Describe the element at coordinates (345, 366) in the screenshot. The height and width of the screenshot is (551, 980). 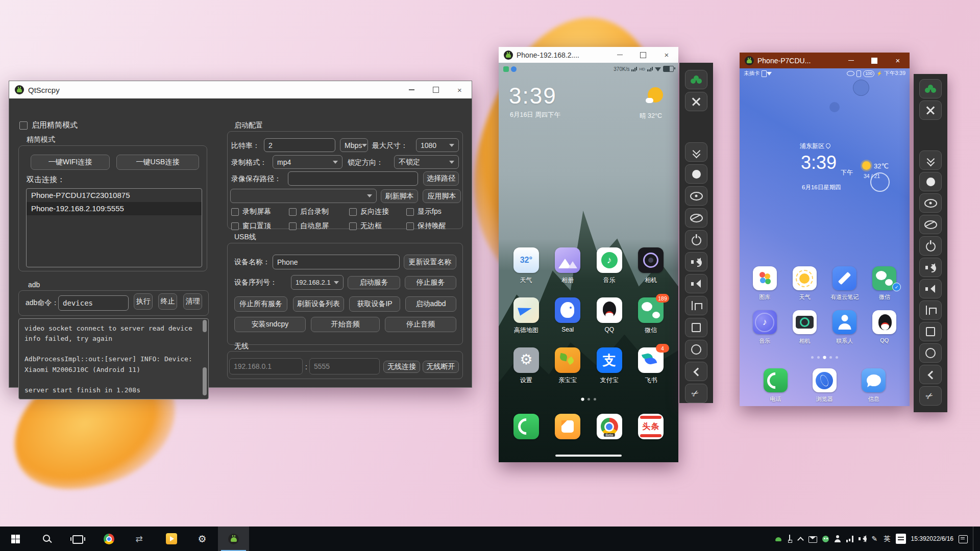
I see `wireless-port-input` at that location.